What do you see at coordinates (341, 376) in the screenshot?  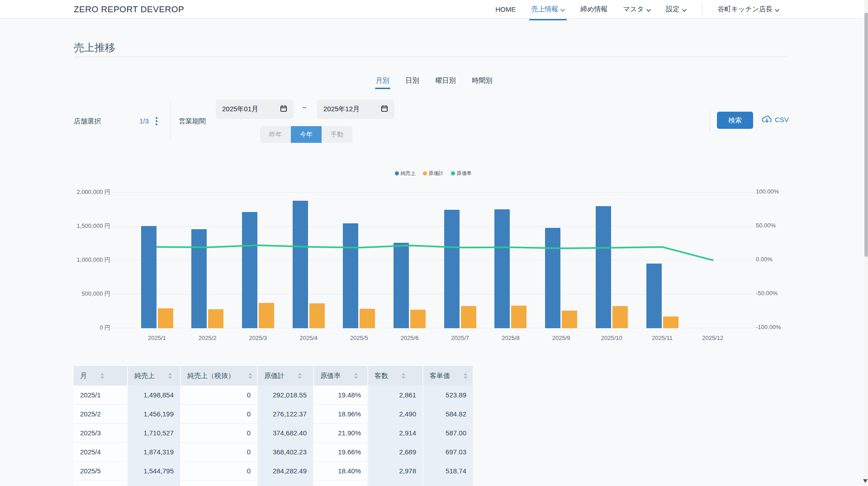 I see `table-header-cell: 原価率` at bounding box center [341, 376].